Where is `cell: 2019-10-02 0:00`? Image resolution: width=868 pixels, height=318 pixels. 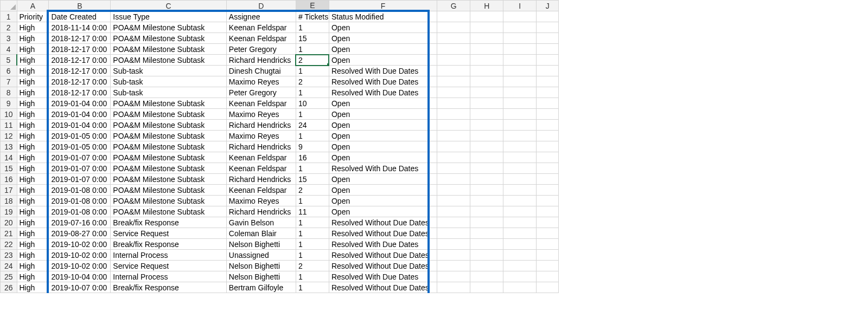
cell: 2019-10-02 0:00 is located at coordinates (80, 255).